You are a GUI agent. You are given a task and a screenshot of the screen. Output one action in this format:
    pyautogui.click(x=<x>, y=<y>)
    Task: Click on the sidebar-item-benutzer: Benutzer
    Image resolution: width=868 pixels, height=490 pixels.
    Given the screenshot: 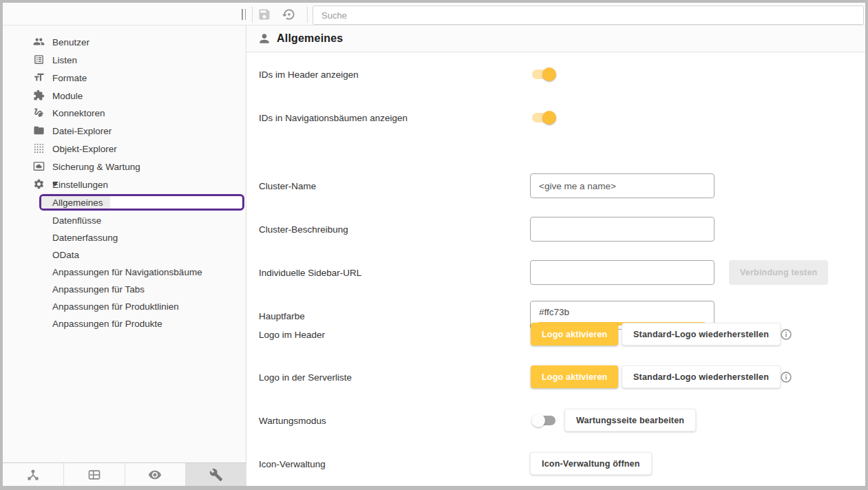 What is the action you would take?
    pyautogui.click(x=124, y=42)
    